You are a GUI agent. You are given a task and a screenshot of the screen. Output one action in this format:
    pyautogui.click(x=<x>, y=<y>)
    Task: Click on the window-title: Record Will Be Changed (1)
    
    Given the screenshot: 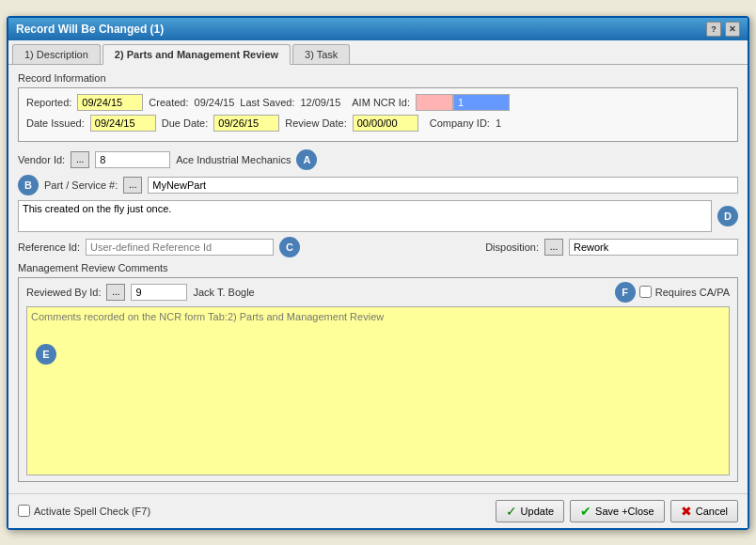 What is the action you would take?
    pyautogui.click(x=90, y=29)
    